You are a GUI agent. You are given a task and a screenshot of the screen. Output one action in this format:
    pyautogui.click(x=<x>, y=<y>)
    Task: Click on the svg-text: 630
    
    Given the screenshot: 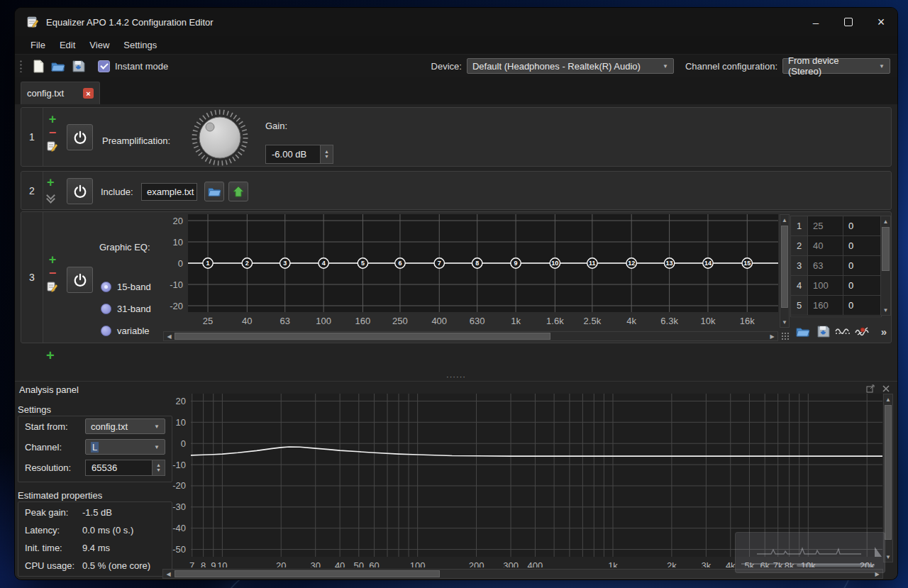 What is the action you would take?
    pyautogui.click(x=477, y=321)
    